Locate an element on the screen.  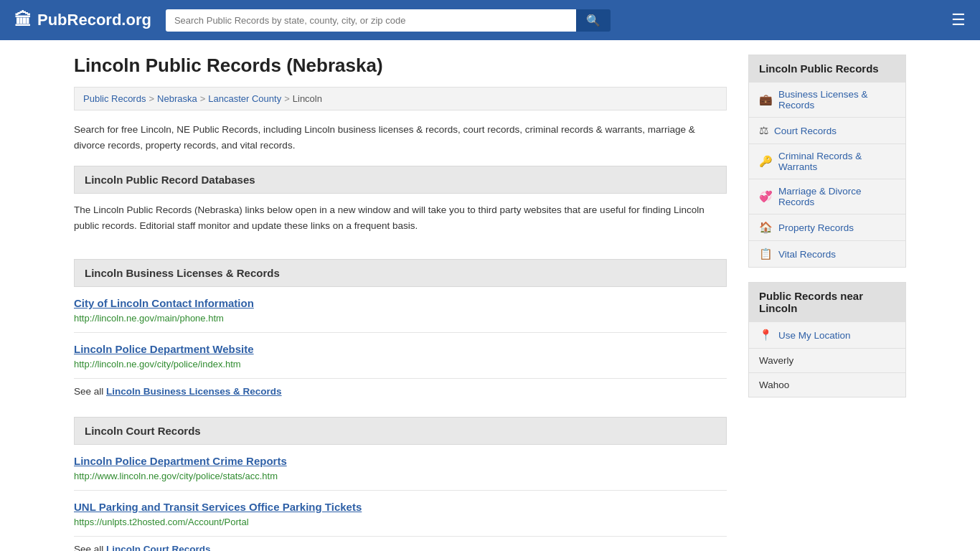
sidebar: Lincoln Public Records 💼 Business Licens… is located at coordinates (827, 303).